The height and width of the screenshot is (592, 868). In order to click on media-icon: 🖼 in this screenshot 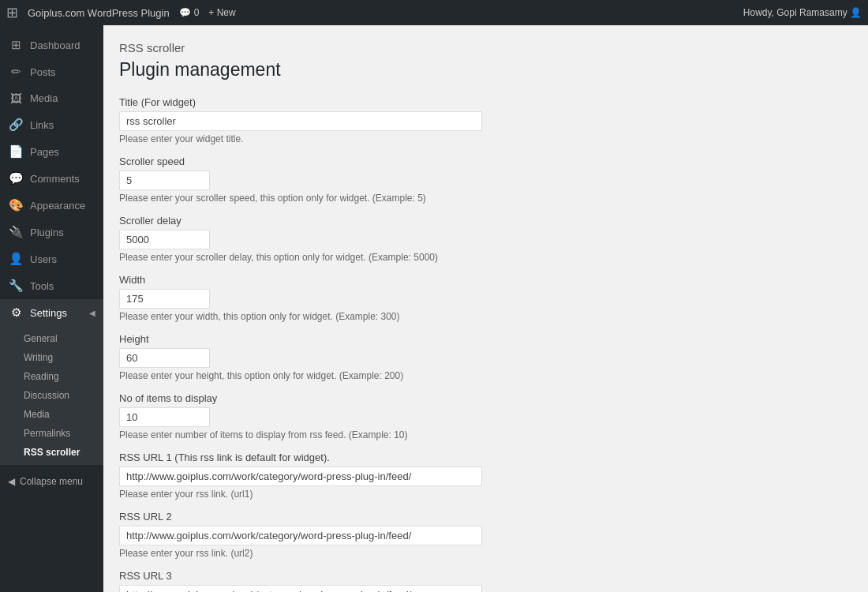, I will do `click(16, 98)`.